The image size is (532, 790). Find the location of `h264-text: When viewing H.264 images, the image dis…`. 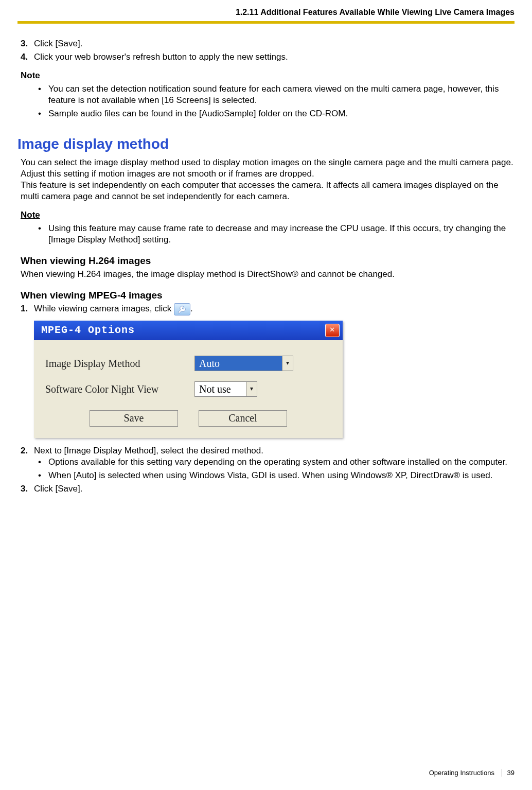

h264-text: When viewing H.264 images, the image dis… is located at coordinates (268, 274).